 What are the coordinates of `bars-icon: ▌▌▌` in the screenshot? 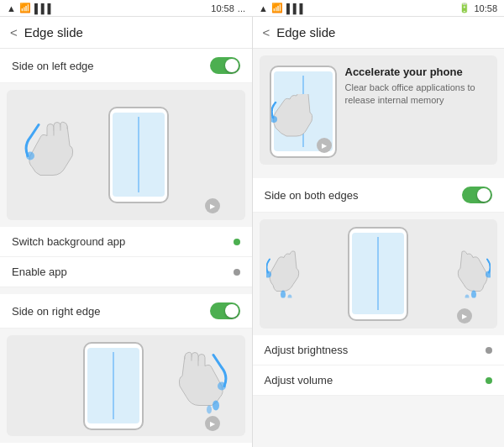 It's located at (44, 8).